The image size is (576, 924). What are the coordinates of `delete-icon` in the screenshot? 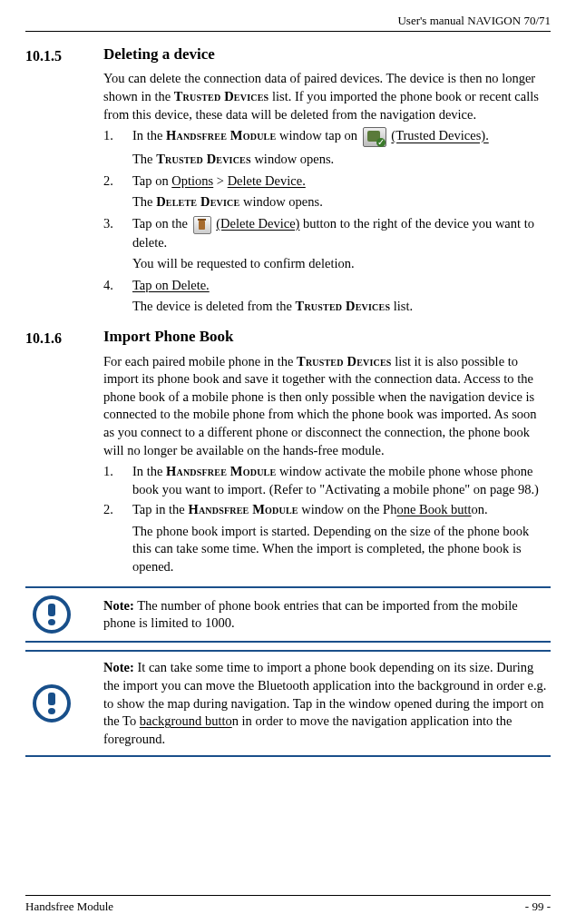 It's located at (202, 225).